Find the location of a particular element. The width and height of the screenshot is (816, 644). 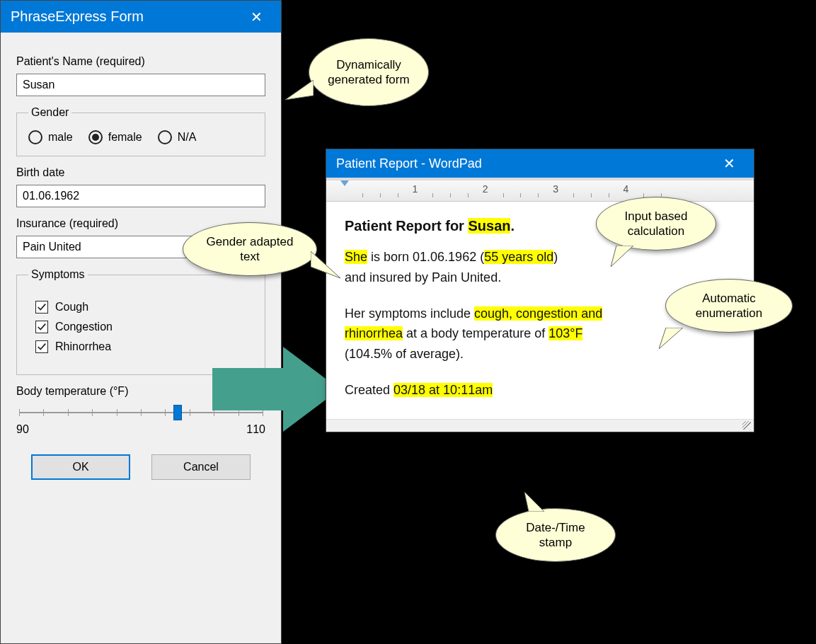

symptom-label: Congestion is located at coordinates (84, 327).